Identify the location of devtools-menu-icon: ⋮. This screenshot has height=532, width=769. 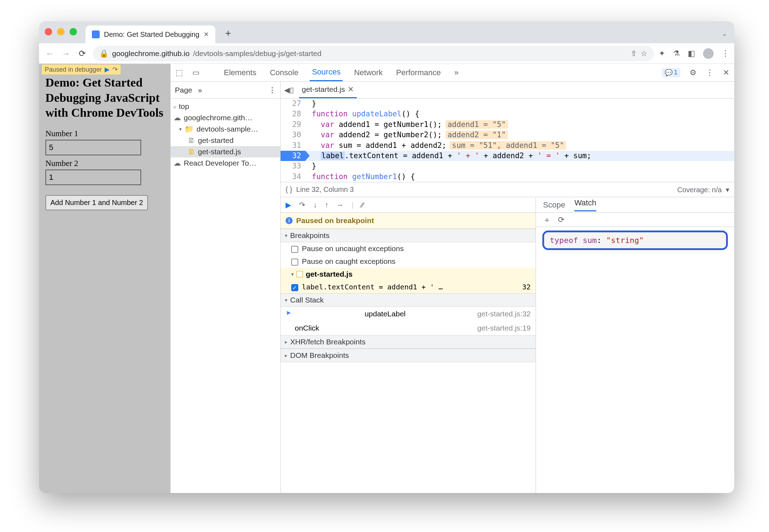
(710, 73).